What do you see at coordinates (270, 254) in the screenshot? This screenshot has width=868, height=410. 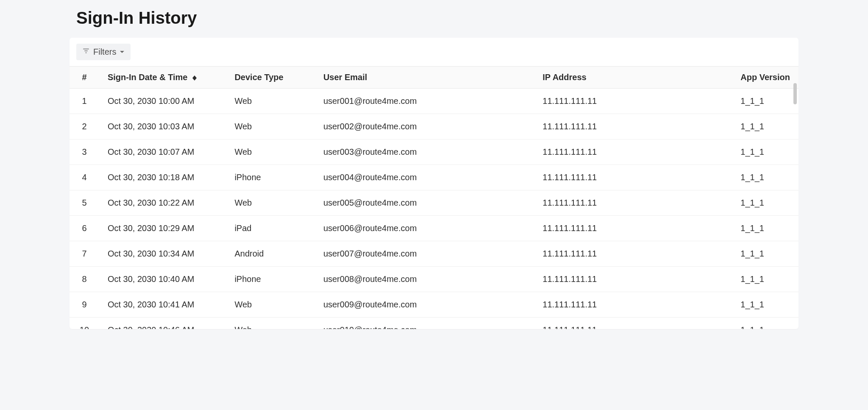 I see `cell-device: Android` at bounding box center [270, 254].